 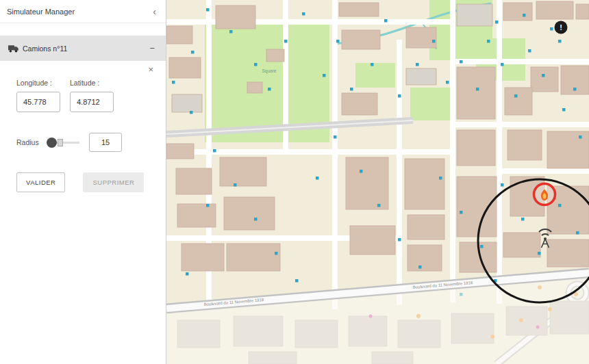 I want to click on sidebar-header: Simulateur Manager ‹, so click(x=83, y=12).